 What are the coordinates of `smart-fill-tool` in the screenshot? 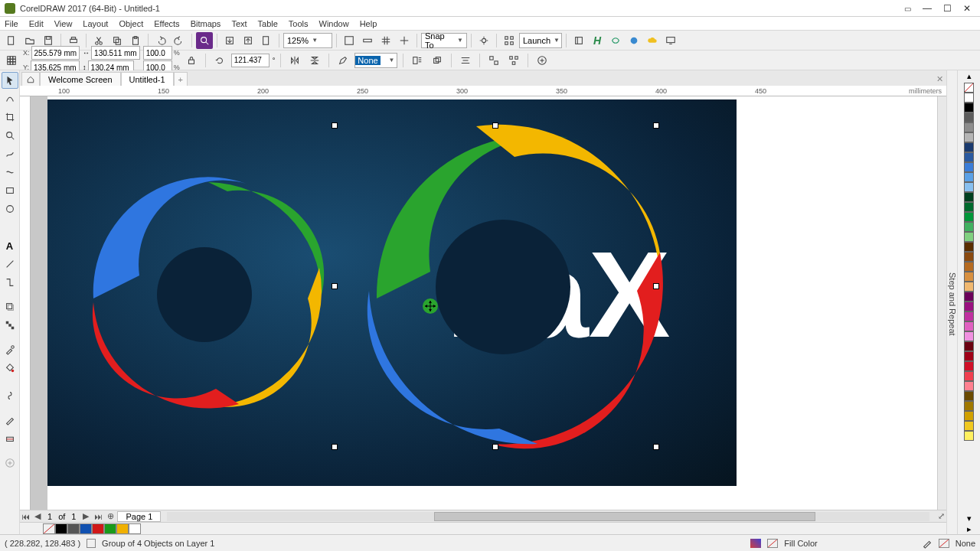 It's located at (10, 396).